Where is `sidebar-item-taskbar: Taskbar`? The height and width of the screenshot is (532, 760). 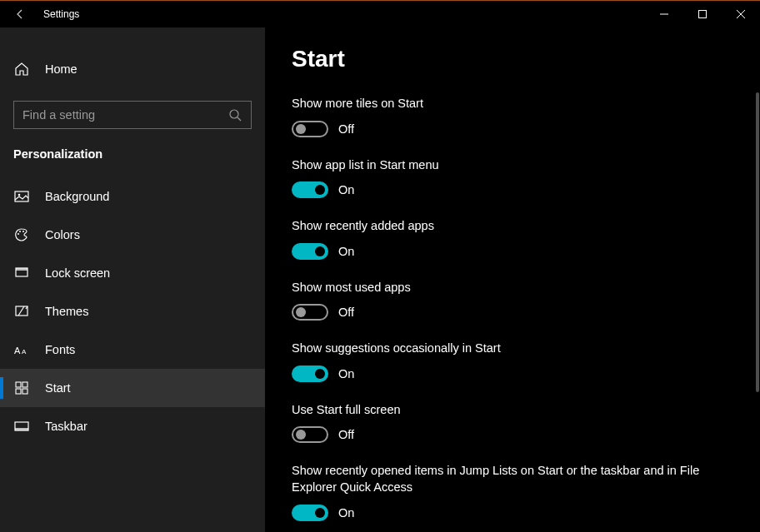
sidebar-item-taskbar: Taskbar is located at coordinates (132, 426).